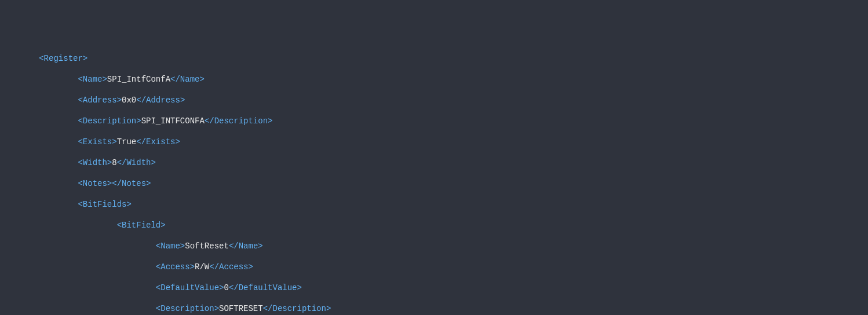  I want to click on code-line: <BitFields>, so click(434, 204).